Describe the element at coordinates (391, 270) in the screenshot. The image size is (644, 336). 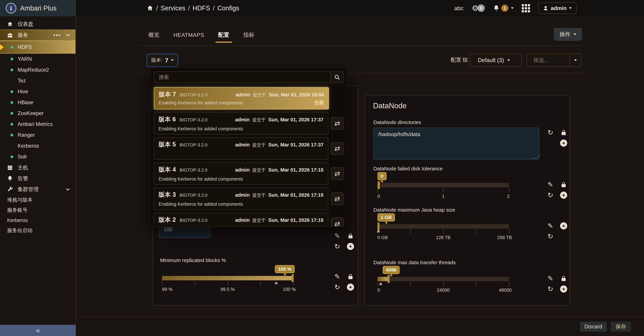
I see `slider-value-badge: 4096` at that location.